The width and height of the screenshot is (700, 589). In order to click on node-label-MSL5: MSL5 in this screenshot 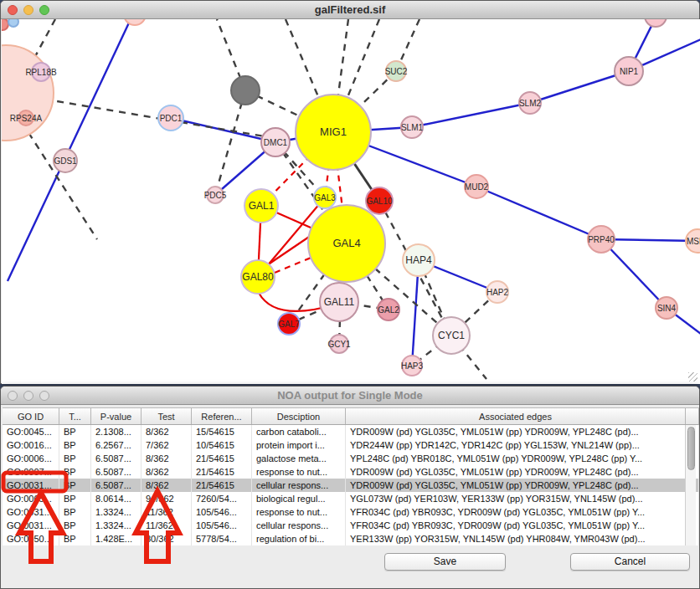, I will do `click(693, 241)`.